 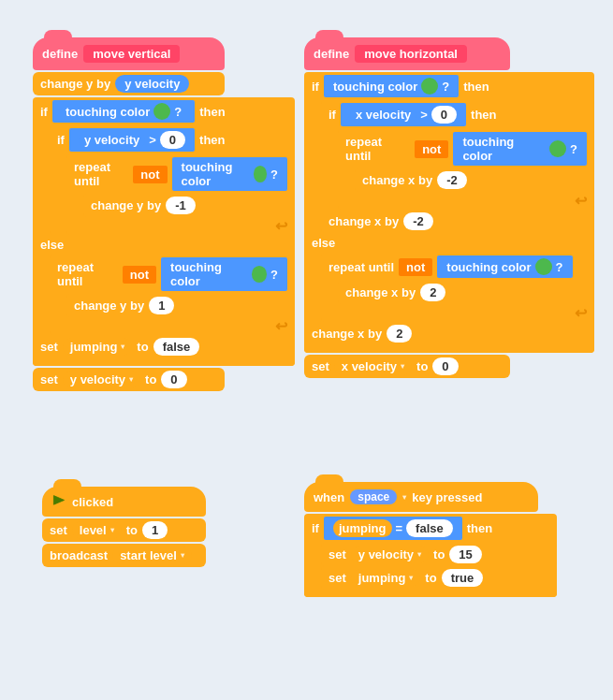 What do you see at coordinates (419, 554) in the screenshot?
I see `dropdown-arrow-br2: ▾` at bounding box center [419, 554].